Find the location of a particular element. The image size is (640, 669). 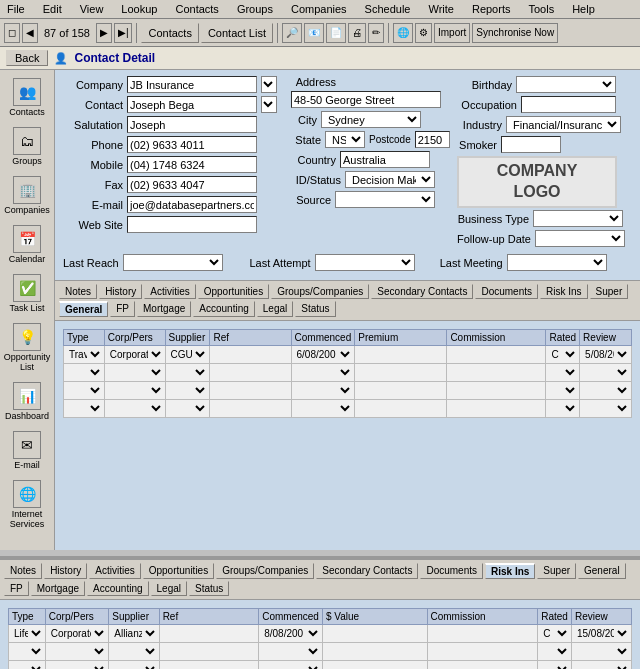

sidebar-item-calendar: 📅 Calendar is located at coordinates (27, 244).